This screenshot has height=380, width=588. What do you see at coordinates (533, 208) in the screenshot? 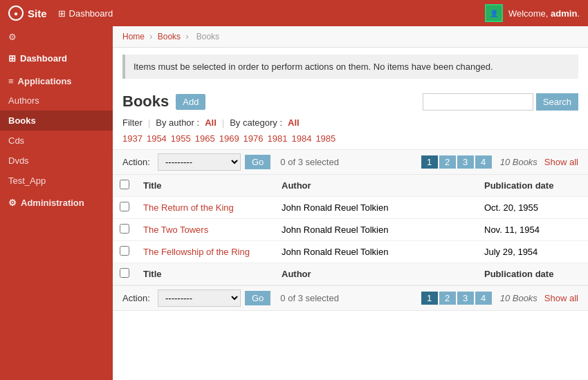
I see `row-date-0: Oct. 20, 1955` at bounding box center [533, 208].